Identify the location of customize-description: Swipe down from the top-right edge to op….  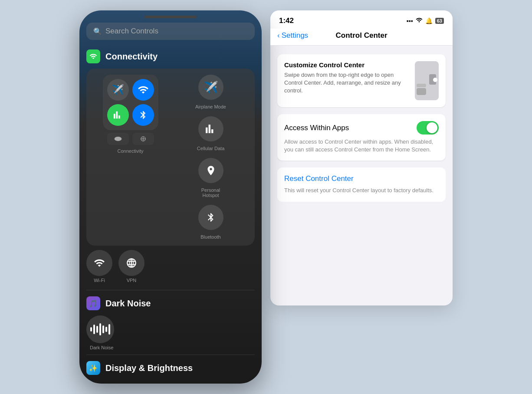
(347, 83).